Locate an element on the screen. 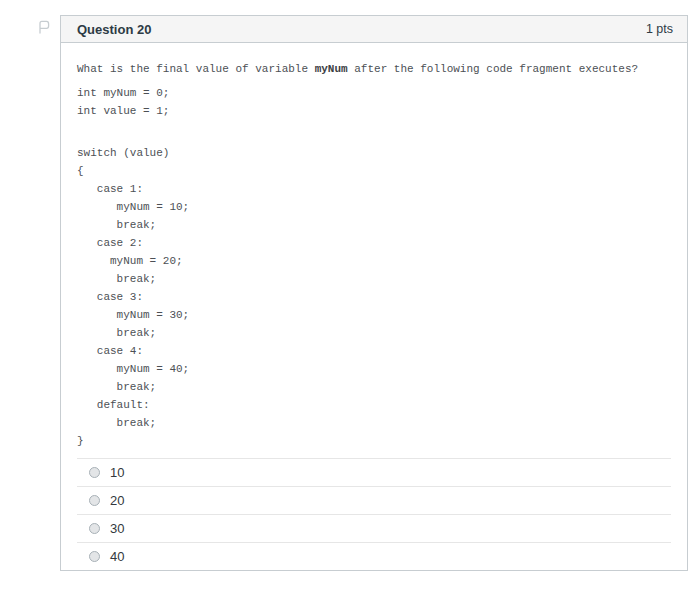 This screenshot has width=700, height=596. option-label: 30 is located at coordinates (117, 528).